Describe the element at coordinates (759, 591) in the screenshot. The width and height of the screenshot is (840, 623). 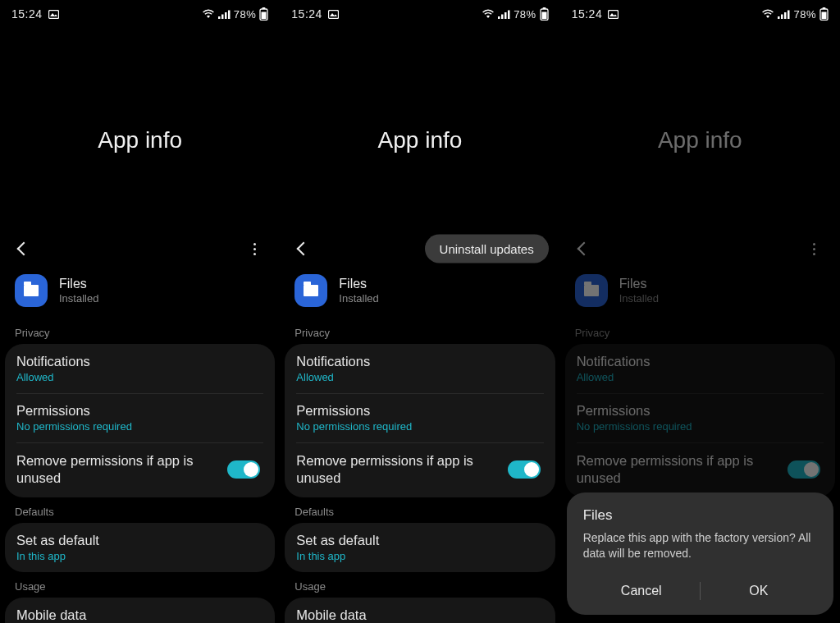
I see `ok-button: OK` at that location.